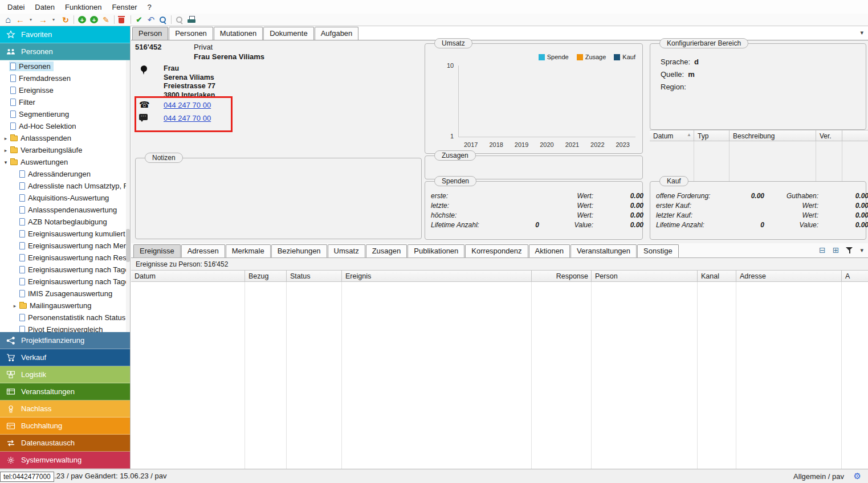  I want to click on back-dropdown-icon: ▾, so click(31, 20).